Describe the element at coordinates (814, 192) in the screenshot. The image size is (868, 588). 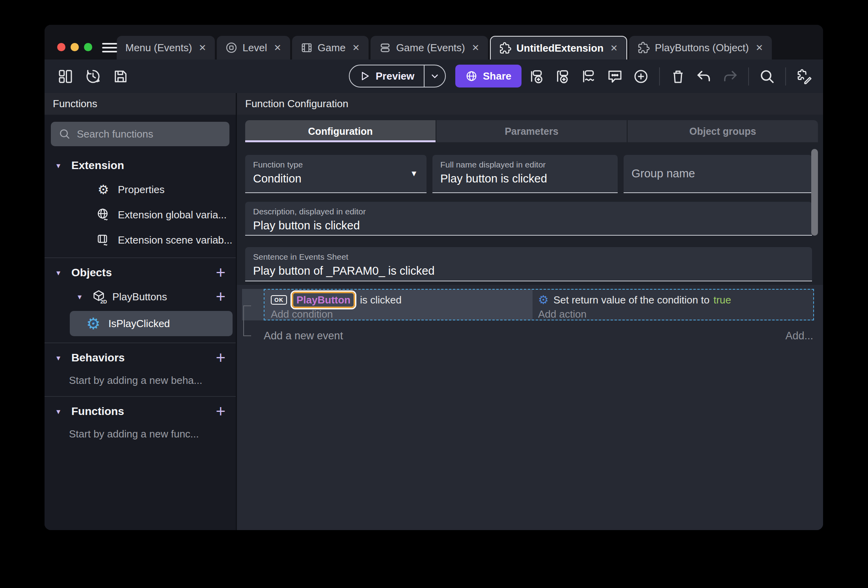
I see `scrollbar-thumb` at that location.